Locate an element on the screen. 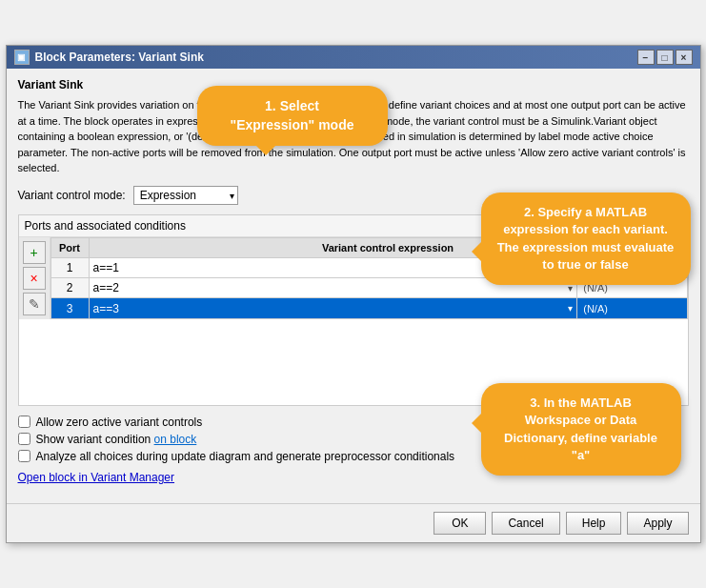 This screenshot has height=588, width=706. table-row-selected: 3 ▾ (N/A) is located at coordinates (369, 309).